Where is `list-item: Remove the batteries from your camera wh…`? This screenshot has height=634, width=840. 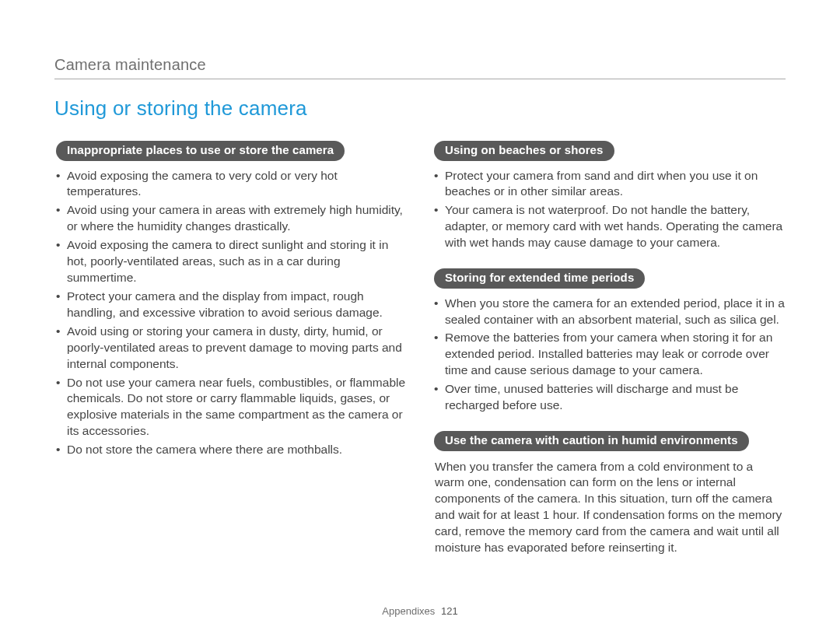
list-item: Remove the batteries from your camera wh… is located at coordinates (610, 355).